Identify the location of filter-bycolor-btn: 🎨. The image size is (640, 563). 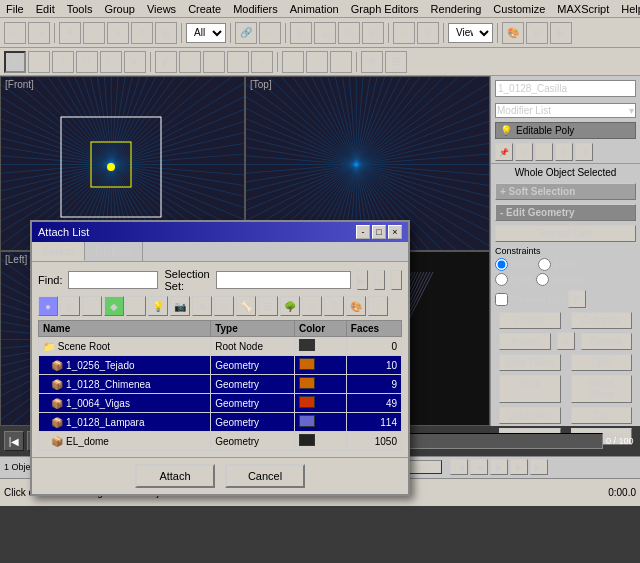
(356, 306).